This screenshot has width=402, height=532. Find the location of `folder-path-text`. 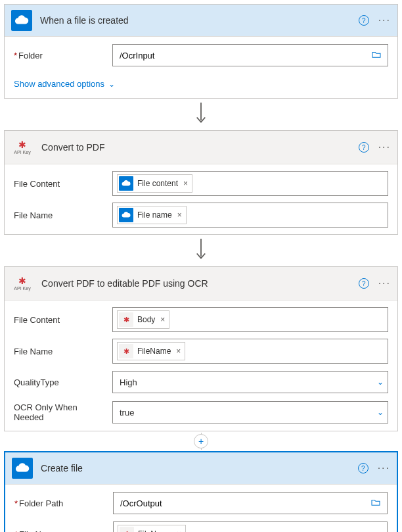

folder-path-text is located at coordinates (244, 504).